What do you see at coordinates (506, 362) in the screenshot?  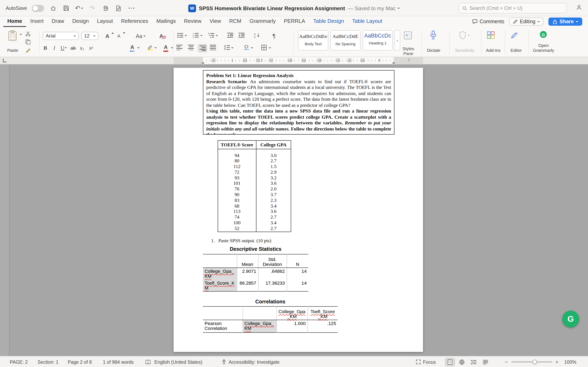 I see `zoom-out-button: −` at bounding box center [506, 362].